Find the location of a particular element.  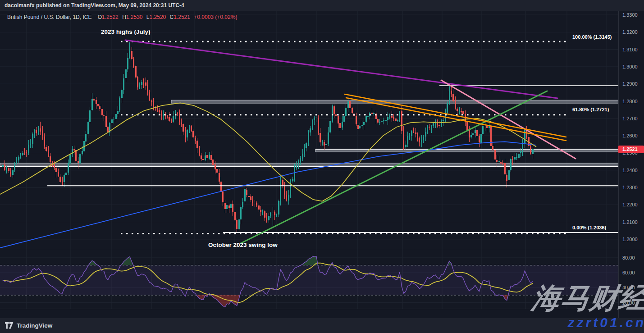

descending-purple-from-july-high is located at coordinates (342, 69).